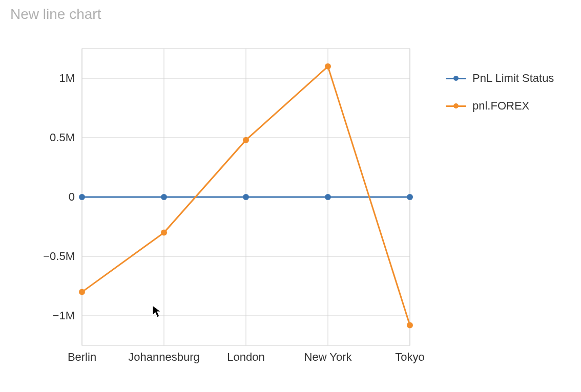  I want to click on legend-label: PnL Limit Status, so click(513, 78).